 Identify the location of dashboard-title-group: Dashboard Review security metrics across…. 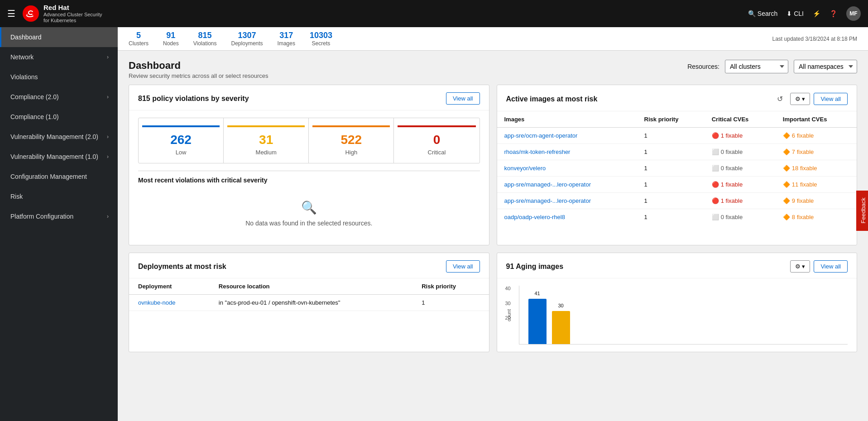
(198, 70).